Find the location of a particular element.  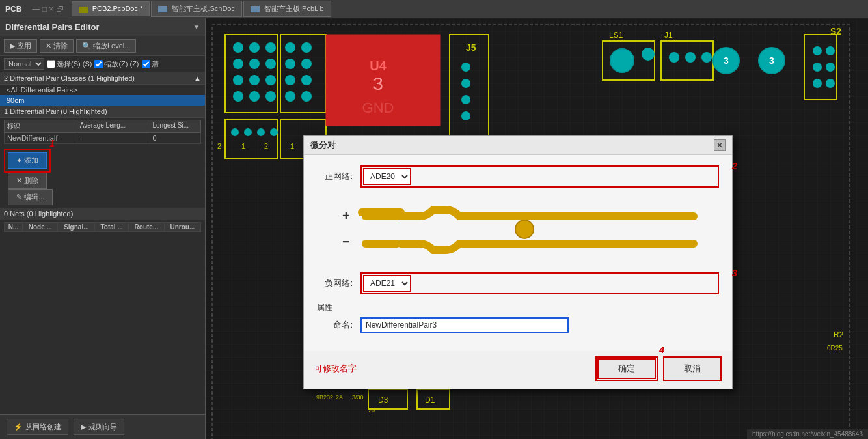

apply-button: ▶ 应用 is located at coordinates (21, 46).